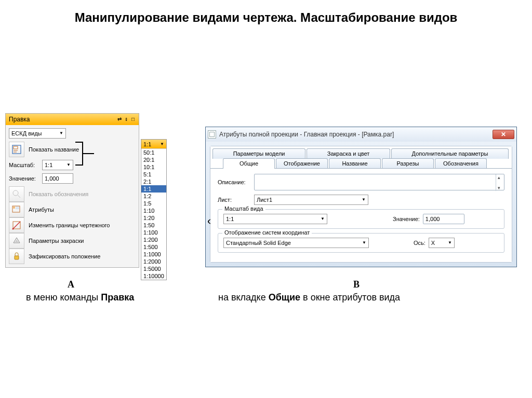 This screenshot has height=398, width=532. Describe the element at coordinates (49, 165) in the screenshot. I see `scale-dropdown-value: 1:1` at that location.